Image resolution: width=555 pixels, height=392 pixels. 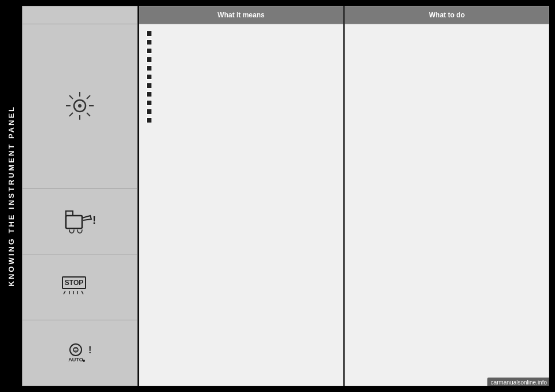 I want to click on svg-text: STOP, so click(x=74, y=283).